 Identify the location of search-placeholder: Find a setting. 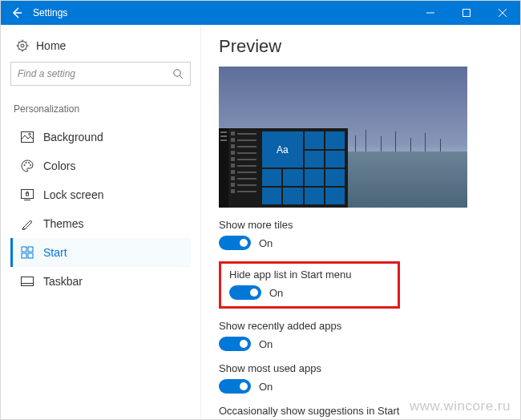
(95, 74).